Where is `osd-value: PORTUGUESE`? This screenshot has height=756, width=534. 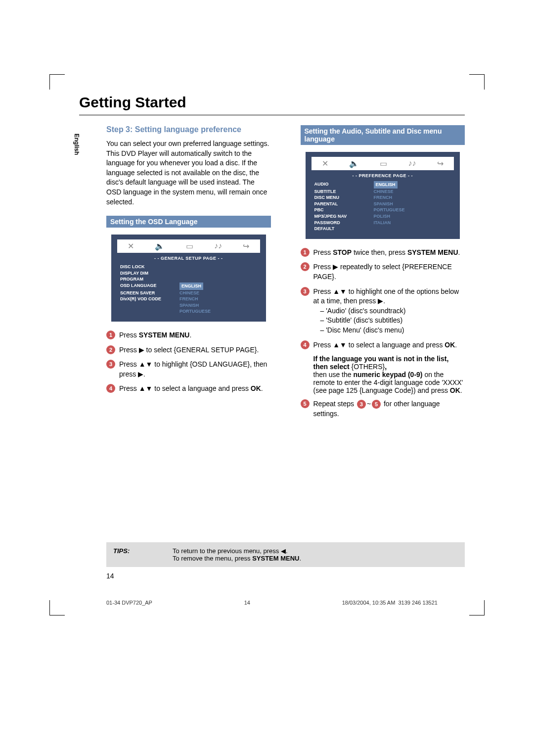 osd-value: PORTUGUESE is located at coordinates (219, 312).